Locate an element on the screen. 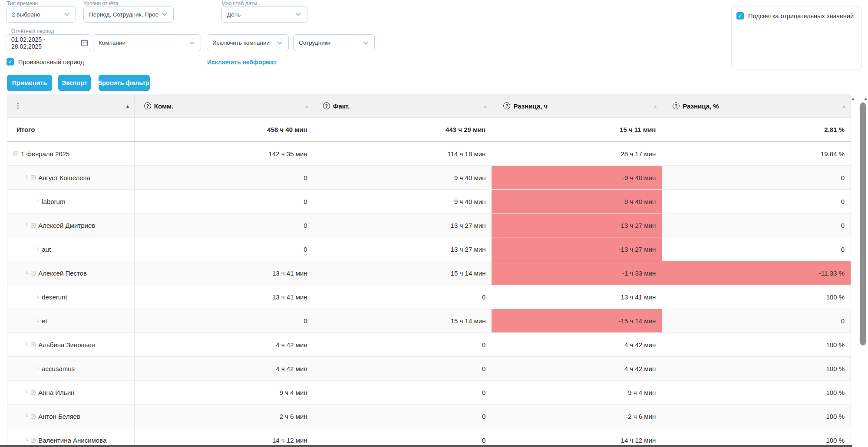 This screenshot has width=868, height=447. column-header-label: Комм. is located at coordinates (164, 106).